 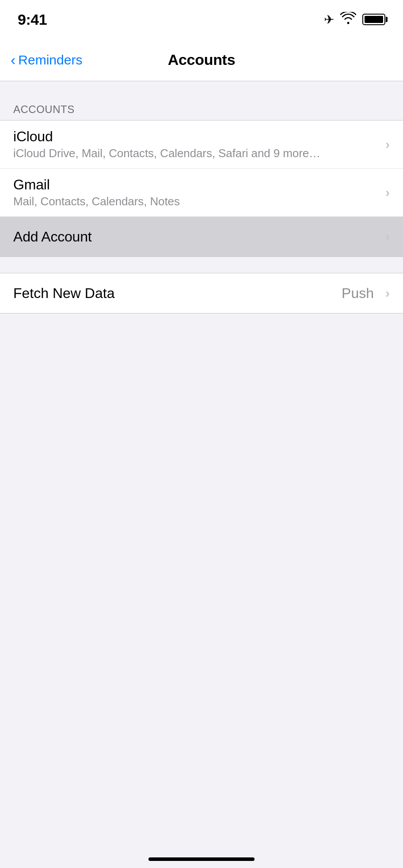 What do you see at coordinates (202, 60) in the screenshot?
I see `page-title: Accounts` at bounding box center [202, 60].